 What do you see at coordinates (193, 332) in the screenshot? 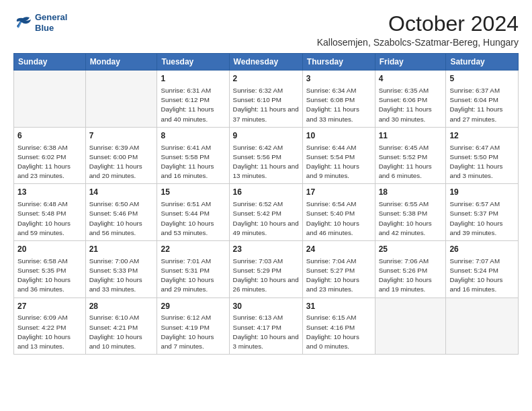
I see `day-info: Sunrise: 6:12 AM Sunset: 4:19 PM Dayligh…` at bounding box center [193, 332].